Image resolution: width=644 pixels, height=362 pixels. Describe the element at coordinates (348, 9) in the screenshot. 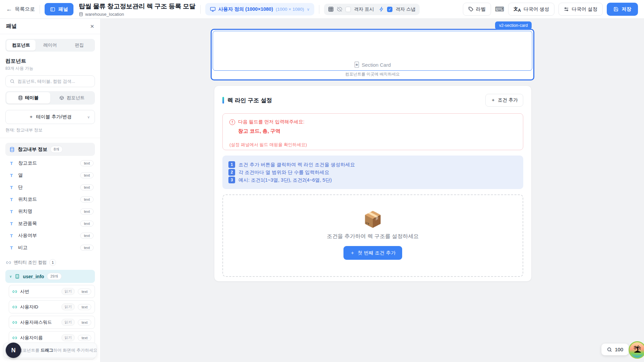

I see `grid-show-checkbox` at that location.